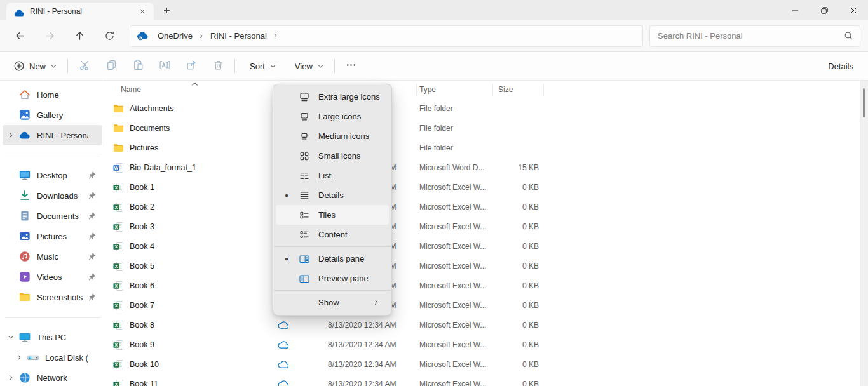  What do you see at coordinates (332, 246) in the screenshot?
I see `menu-separator` at bounding box center [332, 246].